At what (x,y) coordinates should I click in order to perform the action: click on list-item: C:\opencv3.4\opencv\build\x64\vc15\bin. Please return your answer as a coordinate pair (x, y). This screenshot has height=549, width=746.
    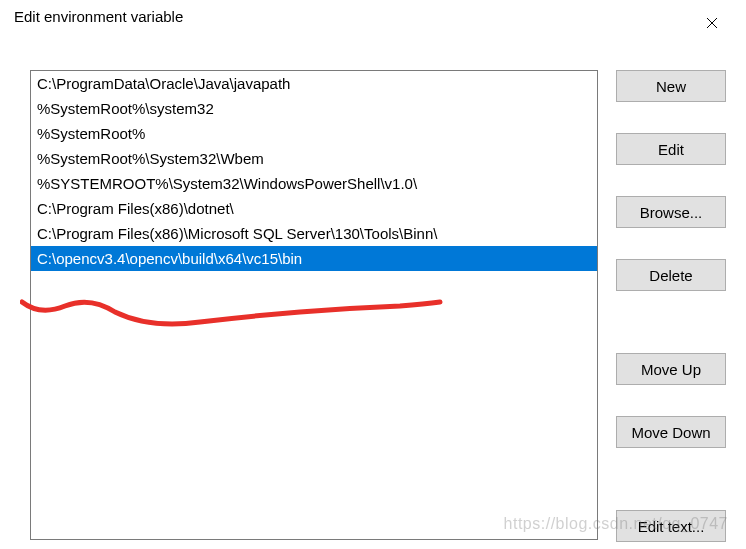
    Looking at the image, I should click on (314, 258).